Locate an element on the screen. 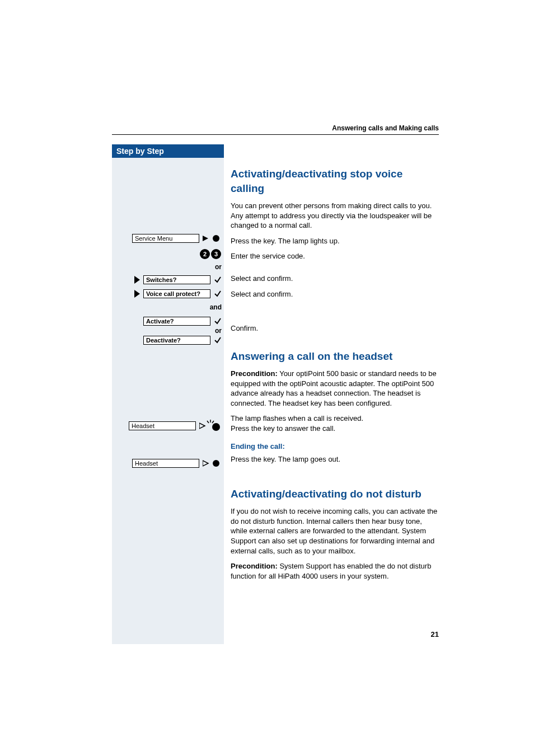 The image size is (534, 756). step-service-code: 2 3 is located at coordinates (169, 254).